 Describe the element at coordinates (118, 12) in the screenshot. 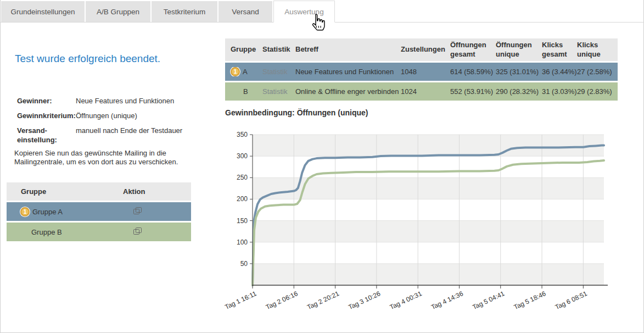

I see `tab-ab-gruppen: A/B Gruppen` at that location.